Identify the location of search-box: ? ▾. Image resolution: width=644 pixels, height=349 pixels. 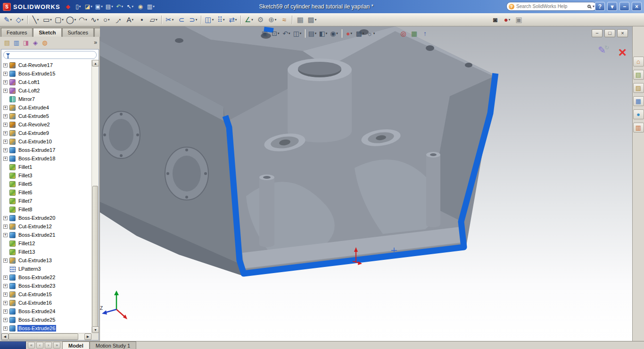
(552, 7).